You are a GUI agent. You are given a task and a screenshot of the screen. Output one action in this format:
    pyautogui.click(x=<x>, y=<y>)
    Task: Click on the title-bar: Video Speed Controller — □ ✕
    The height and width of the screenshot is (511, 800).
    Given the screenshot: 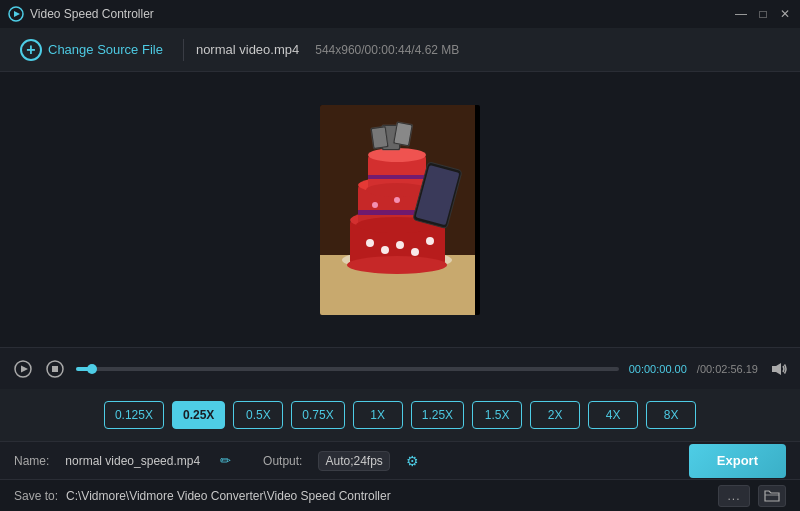 What is the action you would take?
    pyautogui.click(x=400, y=14)
    